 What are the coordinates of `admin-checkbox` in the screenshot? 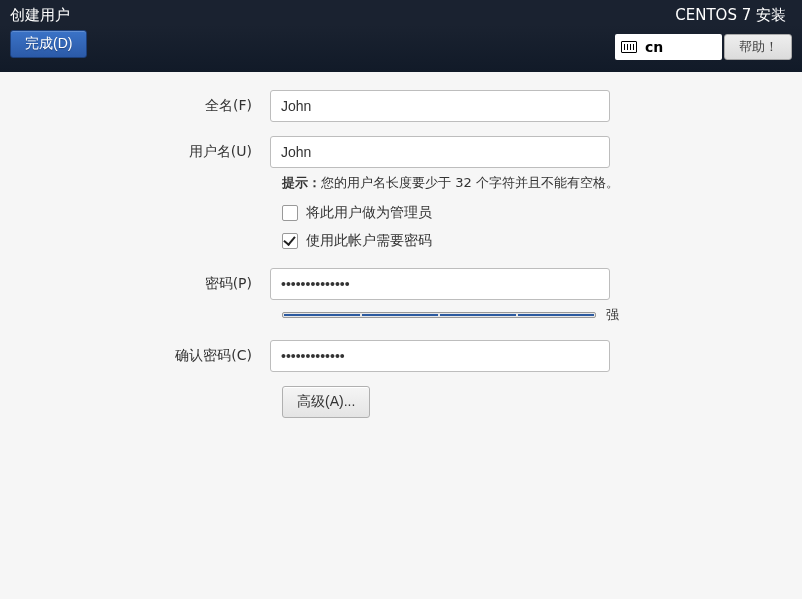 It's located at (290, 213).